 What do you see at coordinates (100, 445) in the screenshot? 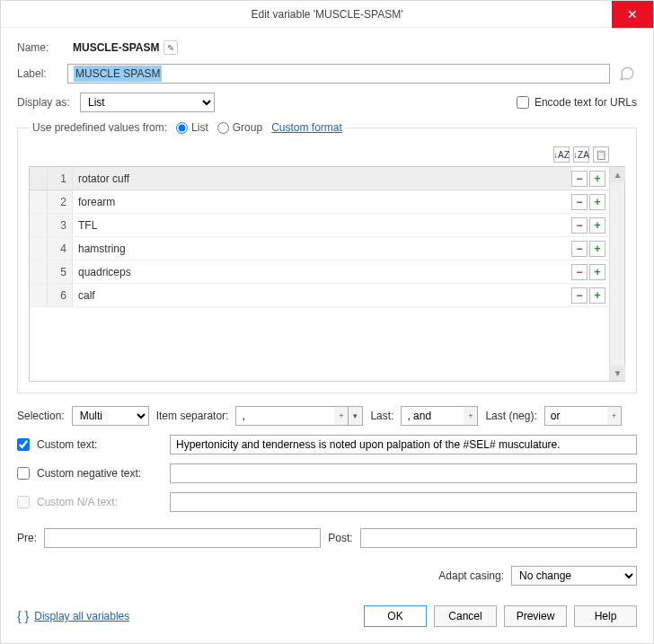
I see `custom-text-label: Custom text:` at bounding box center [100, 445].